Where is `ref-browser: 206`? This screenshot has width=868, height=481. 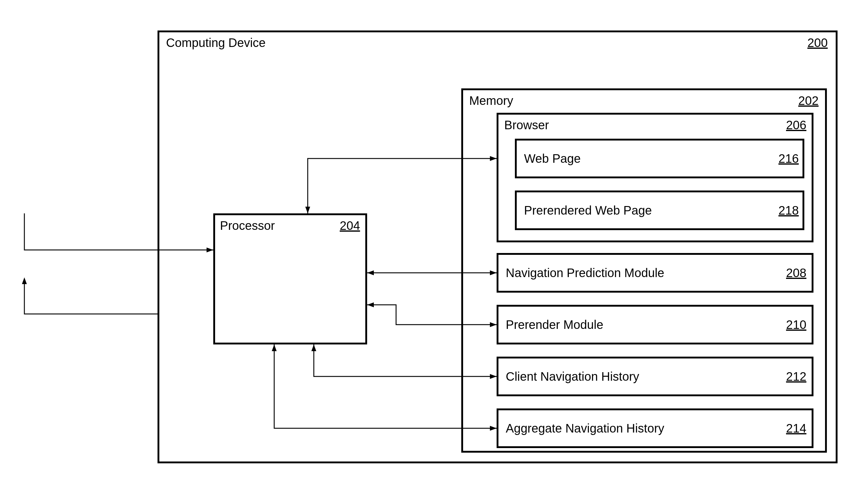 ref-browser: 206 is located at coordinates (796, 125).